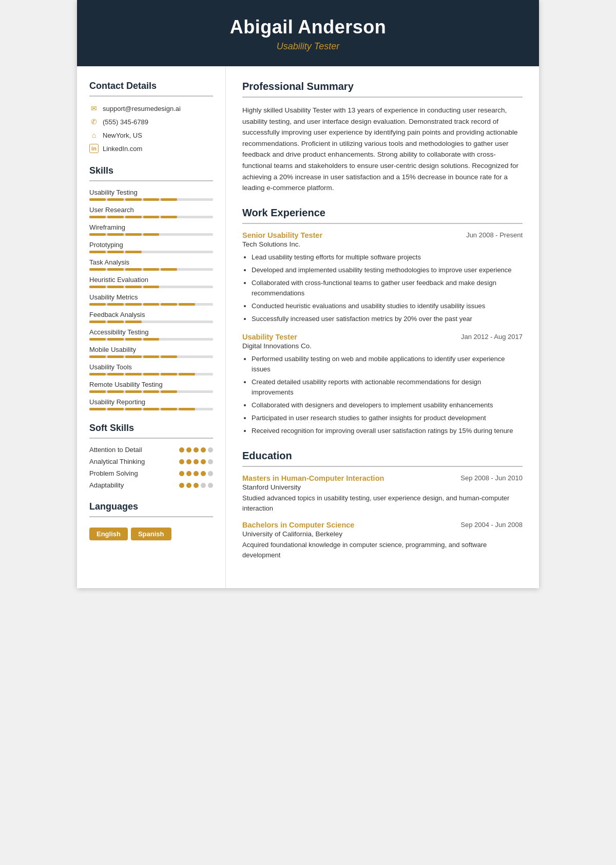 This screenshot has width=616, height=865. What do you see at coordinates (382, 466) in the screenshot?
I see `education-divider` at bounding box center [382, 466].